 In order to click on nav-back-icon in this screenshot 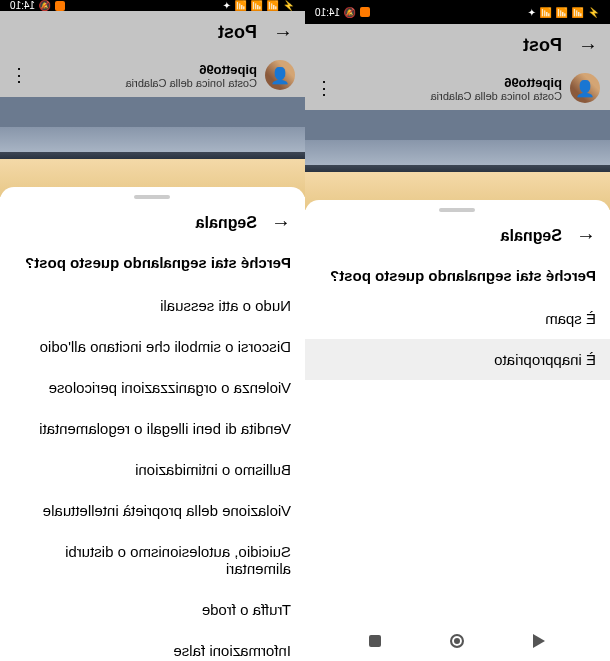, I will do `click(540, 641)`.